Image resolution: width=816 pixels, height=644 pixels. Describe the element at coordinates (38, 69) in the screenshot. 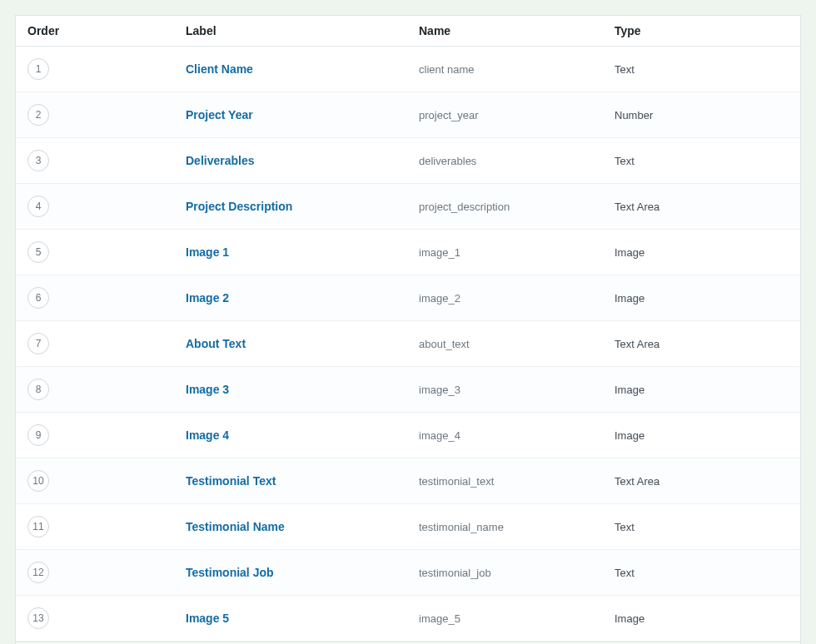

I see `order-handle: 1` at that location.